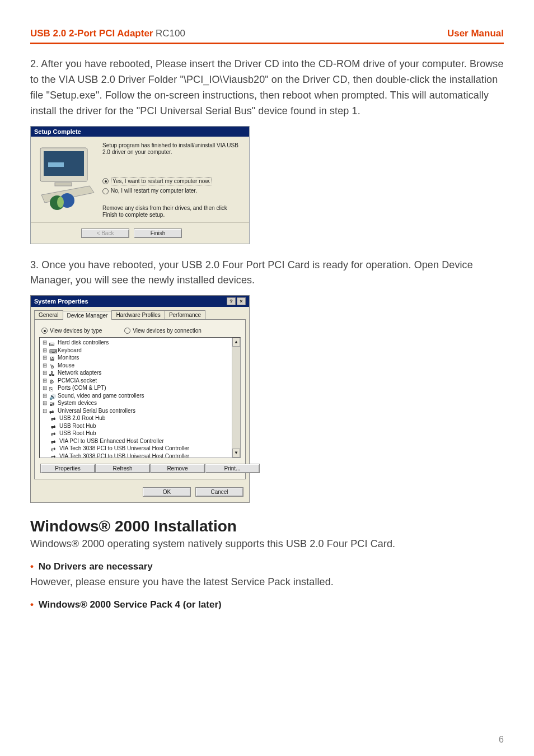 The height and width of the screenshot is (756, 534). Describe the element at coordinates (96, 567) in the screenshot. I see `bullet-no-drivers-label: No Drivers are necessary` at that location.